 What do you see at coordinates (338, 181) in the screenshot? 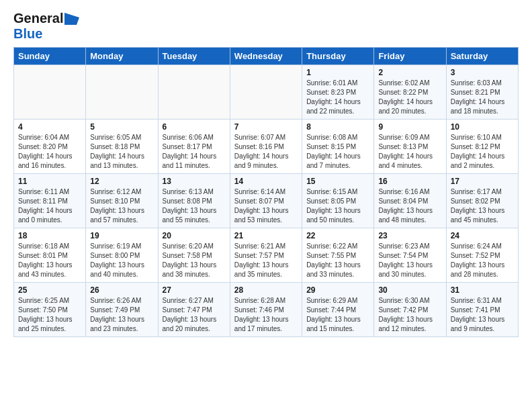
I see `day-number: 15` at bounding box center [338, 181].